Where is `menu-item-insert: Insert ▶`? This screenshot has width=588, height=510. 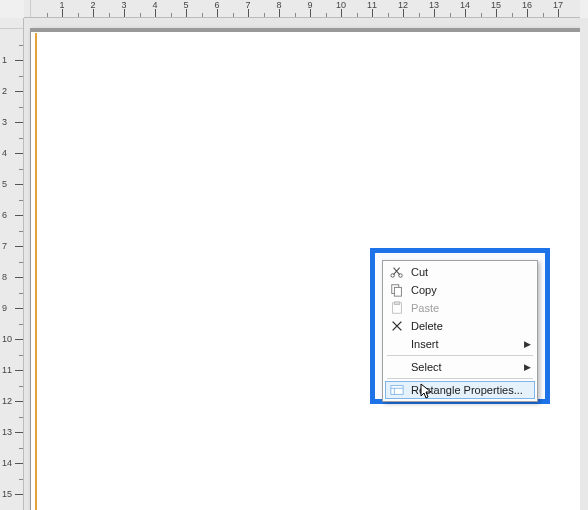 menu-item-insert: Insert ▶ is located at coordinates (460, 344).